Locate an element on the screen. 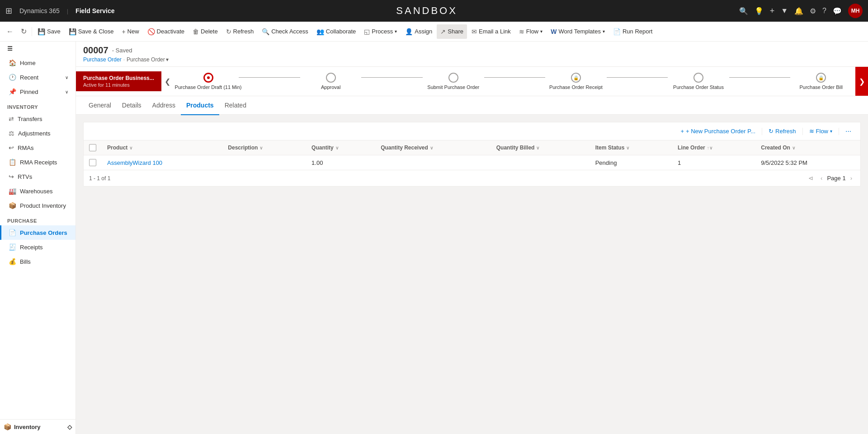 Image resolution: width=868 pixels, height=434 pixels. receipts-icon: 🧾 is located at coordinates (13, 247).